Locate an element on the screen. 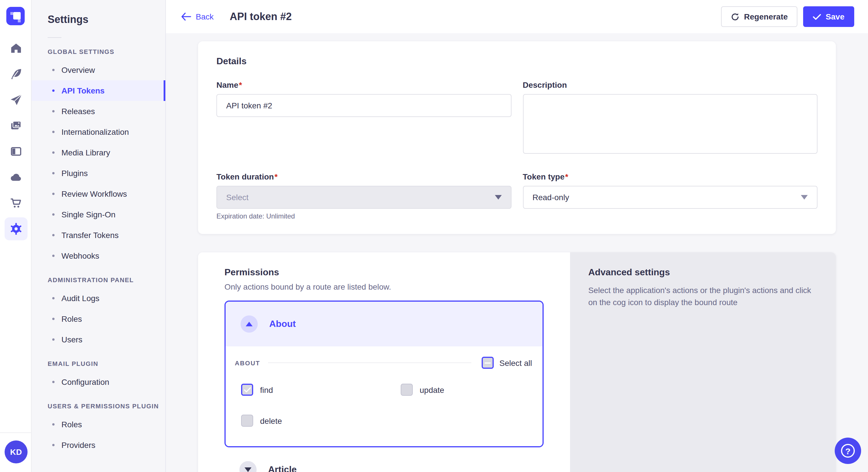 The height and width of the screenshot is (472, 868). select-all-checkbox is located at coordinates (488, 363).